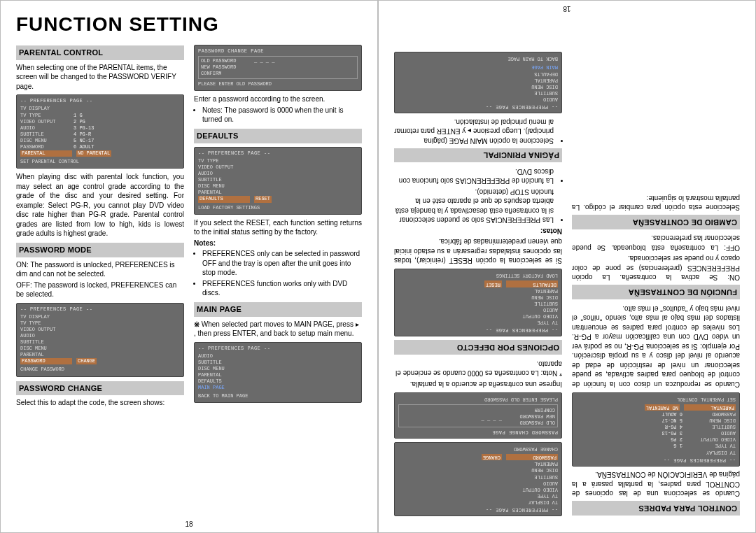  Describe the element at coordinates (656, 269) in the screenshot. I see `fcon-on: ON: Se activa la contraseña. La opción P…` at that location.